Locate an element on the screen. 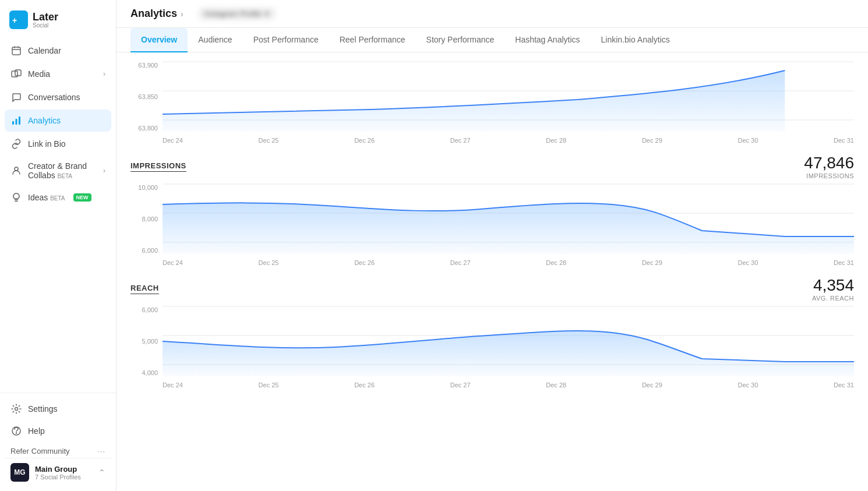  impressions-x-dec29: Dec 29 is located at coordinates (652, 263).